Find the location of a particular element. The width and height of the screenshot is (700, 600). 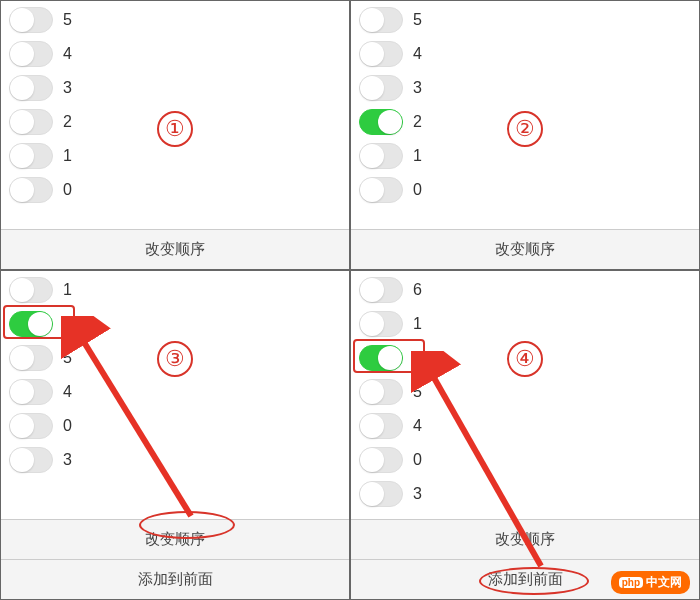

watermark-prefix: php is located at coordinates (631, 582).